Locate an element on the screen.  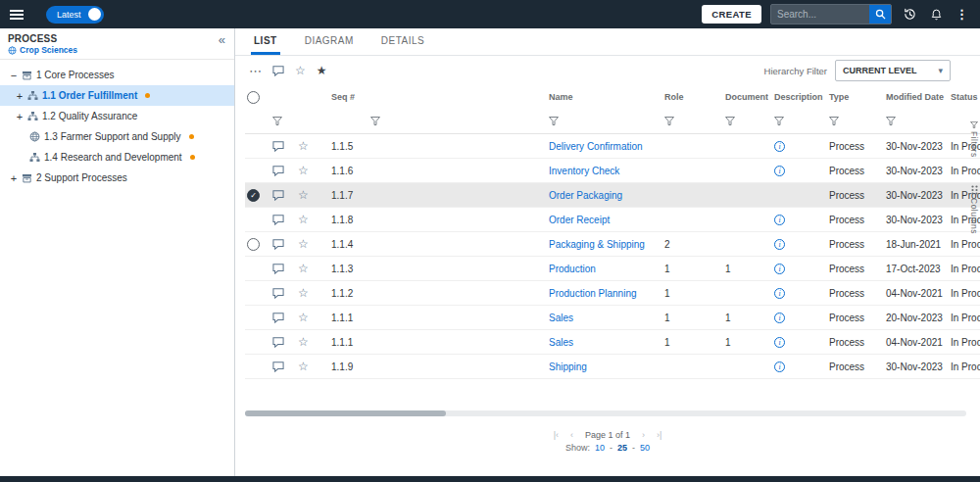
latest-toggle: Latest is located at coordinates (74, 15).